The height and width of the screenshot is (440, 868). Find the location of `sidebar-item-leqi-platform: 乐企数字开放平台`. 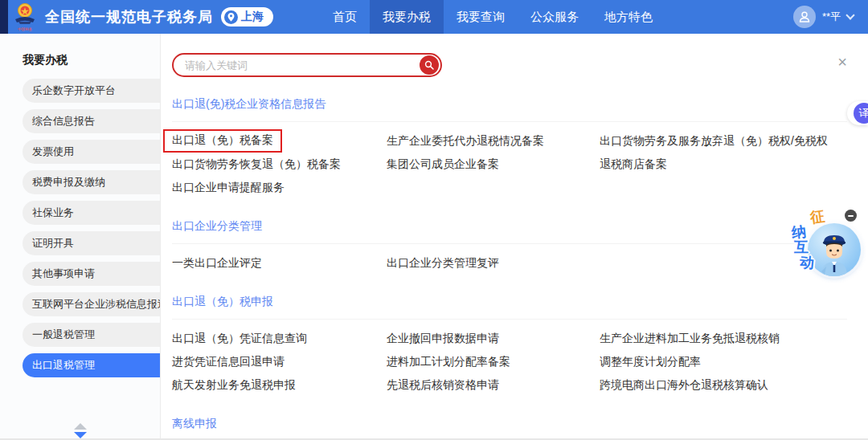

sidebar-item-leqi-platform: 乐企数字开放平台 is located at coordinates (92, 91).